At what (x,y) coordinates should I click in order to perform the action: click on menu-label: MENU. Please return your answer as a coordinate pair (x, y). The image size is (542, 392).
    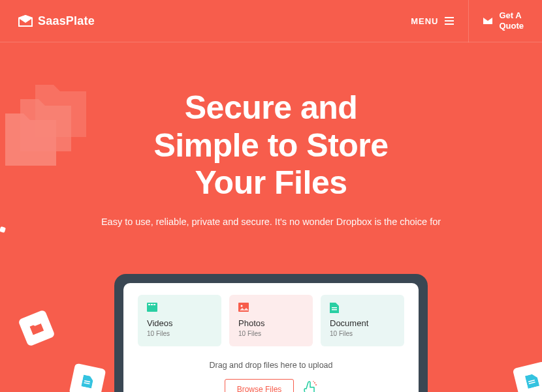
    Looking at the image, I should click on (424, 21).